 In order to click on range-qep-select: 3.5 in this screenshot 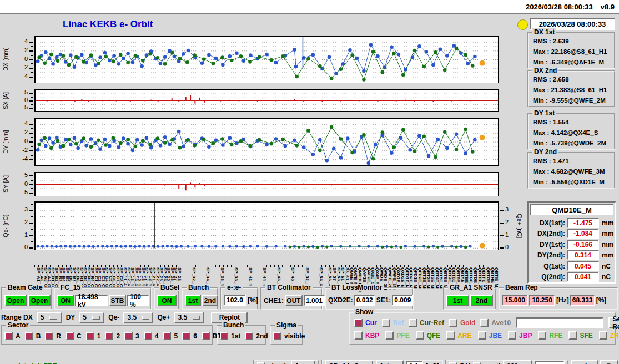, I will do `click(189, 317)`.